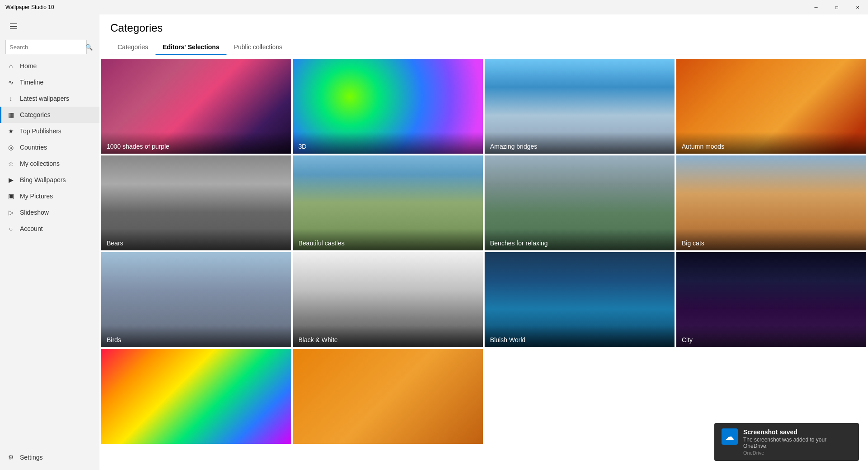 Image resolution: width=868 pixels, height=470 pixels. Describe the element at coordinates (771, 106) in the screenshot. I see `grid-item-autumn: Autumn moods` at that location.